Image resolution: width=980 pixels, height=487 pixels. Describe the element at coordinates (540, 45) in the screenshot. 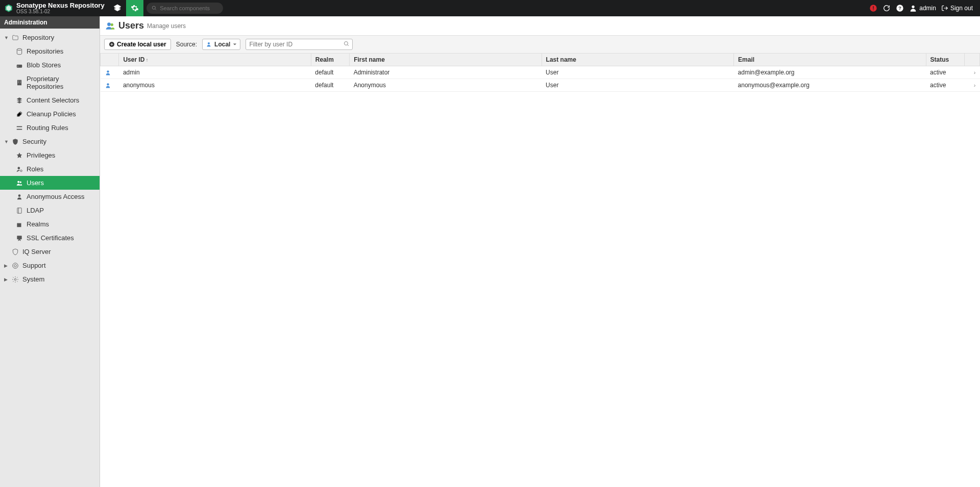

I see `users-toolbar: Create local user Source: Local` at that location.